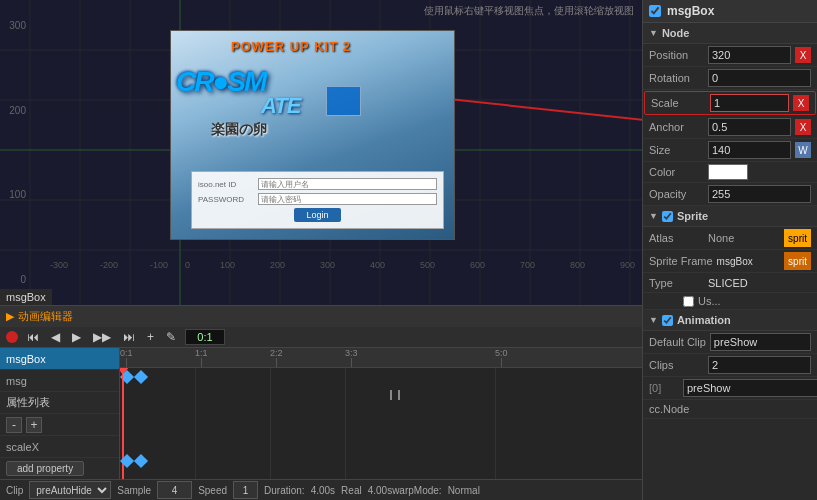 The height and width of the screenshot is (500, 817). I want to click on scalex-keyframes, so click(133, 461).